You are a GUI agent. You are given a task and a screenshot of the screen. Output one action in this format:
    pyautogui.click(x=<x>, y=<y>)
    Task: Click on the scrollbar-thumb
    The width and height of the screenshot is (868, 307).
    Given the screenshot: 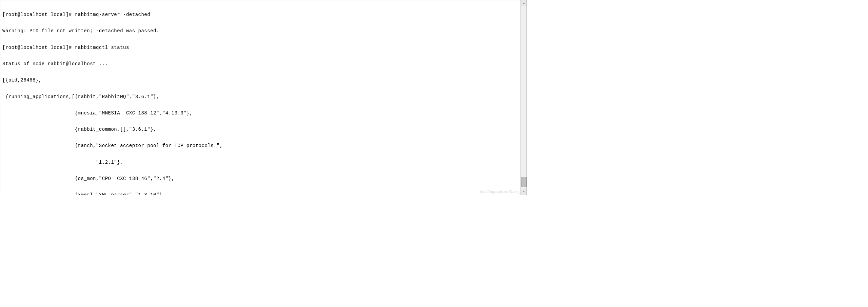 What is the action you would take?
    pyautogui.click(x=524, y=182)
    